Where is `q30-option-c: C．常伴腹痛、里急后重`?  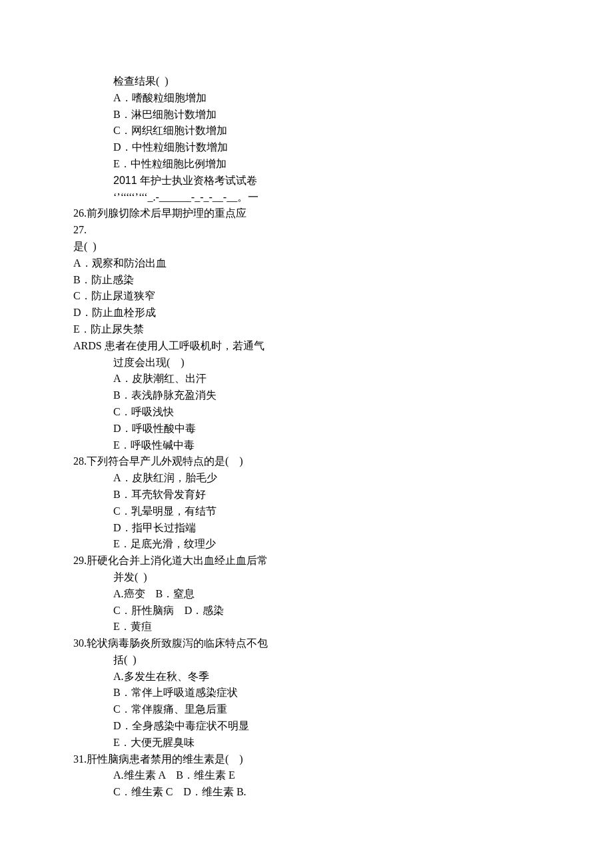 q30-option-c: C．常伴腹痛、里急后重 is located at coordinates (306, 709).